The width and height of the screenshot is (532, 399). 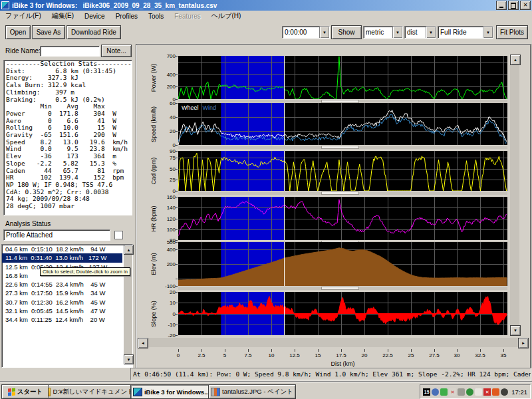 What do you see at coordinates (167, 250) in the screenshot?
I see `ytick-elev: 400` at bounding box center [167, 250].